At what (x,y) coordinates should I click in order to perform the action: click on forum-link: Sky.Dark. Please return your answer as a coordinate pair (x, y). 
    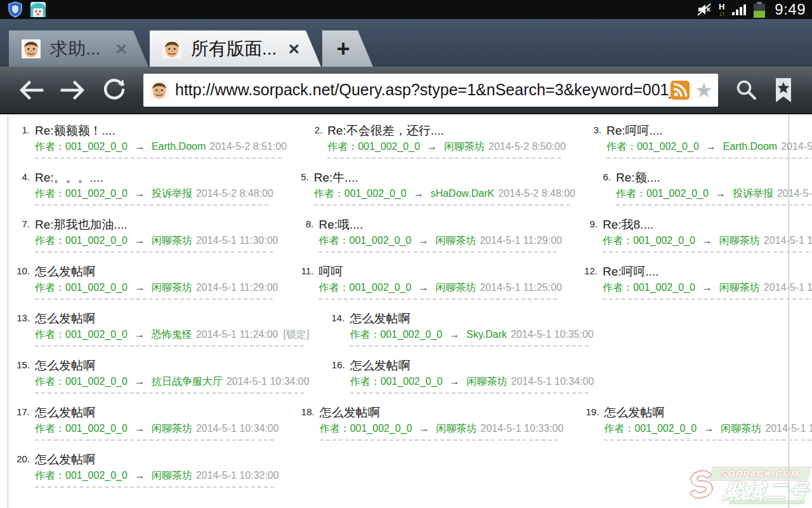
    Looking at the image, I should click on (487, 334).